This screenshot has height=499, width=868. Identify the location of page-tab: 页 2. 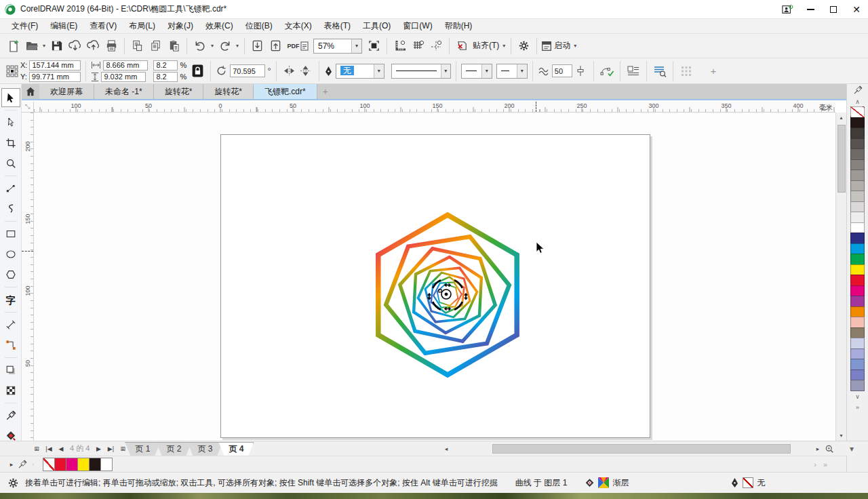
(174, 449).